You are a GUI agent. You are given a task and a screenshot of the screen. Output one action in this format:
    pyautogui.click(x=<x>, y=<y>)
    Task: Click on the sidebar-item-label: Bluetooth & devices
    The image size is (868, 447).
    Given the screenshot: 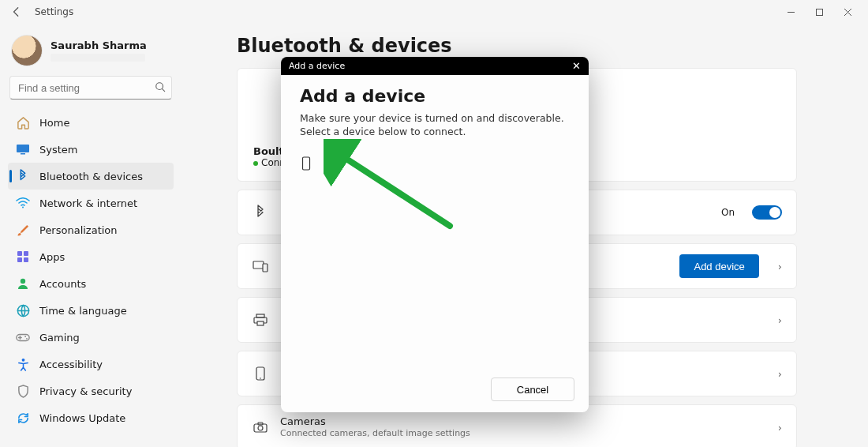 What is the action you would take?
    pyautogui.click(x=92, y=177)
    